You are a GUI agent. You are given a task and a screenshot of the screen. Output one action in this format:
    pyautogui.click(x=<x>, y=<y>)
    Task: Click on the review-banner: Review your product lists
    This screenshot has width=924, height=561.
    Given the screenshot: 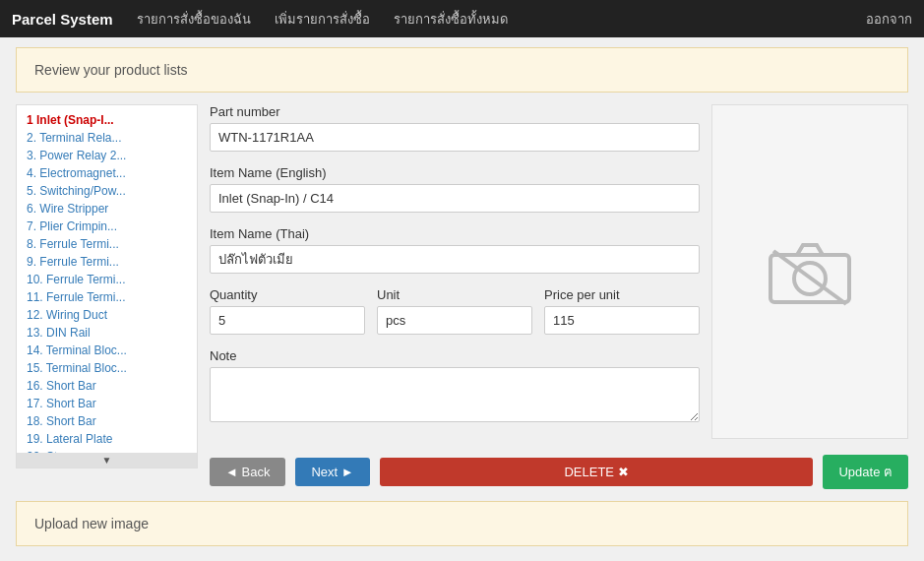 What is the action you would take?
    pyautogui.click(x=462, y=70)
    